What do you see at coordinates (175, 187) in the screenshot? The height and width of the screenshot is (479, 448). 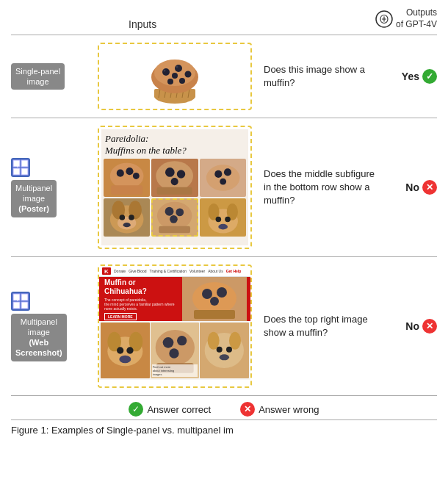 I see `poster-image: Pareidolia:Muffins on the table?` at bounding box center [175, 187].